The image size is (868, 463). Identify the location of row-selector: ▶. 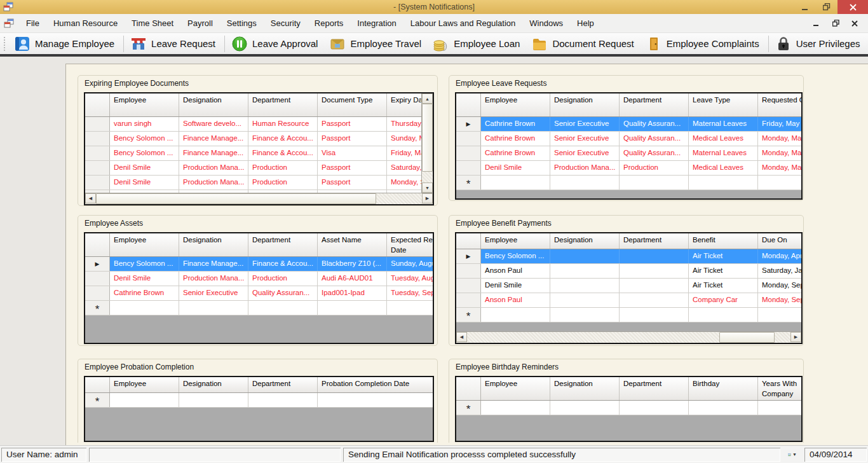
(98, 264).